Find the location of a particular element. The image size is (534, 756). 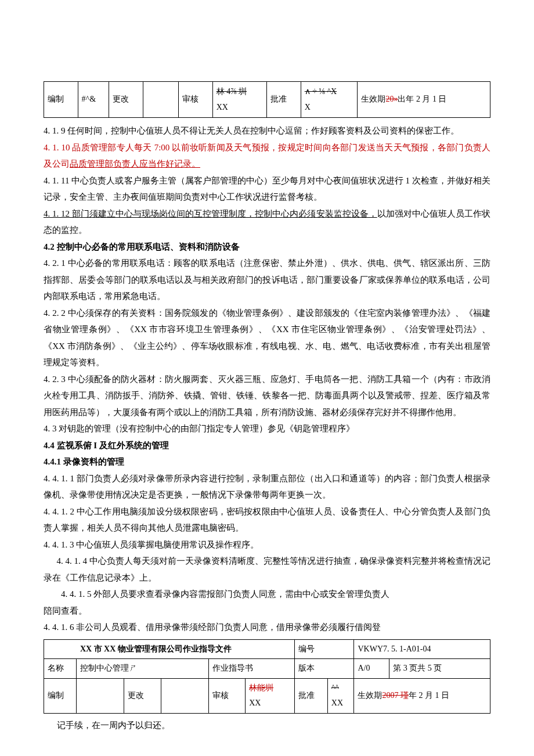

hdr-genggai-label: 更改 is located at coordinates (127, 100).